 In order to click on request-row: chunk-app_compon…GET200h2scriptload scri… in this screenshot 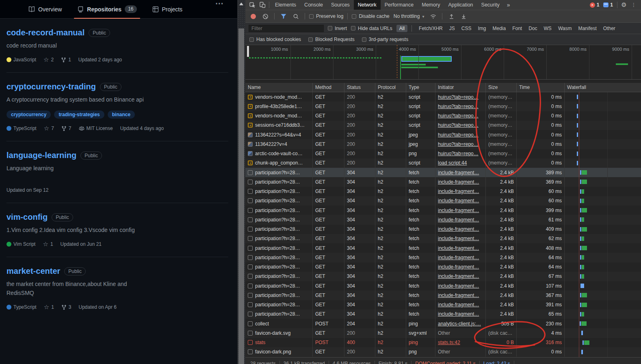, I will do `click(443, 163)`.